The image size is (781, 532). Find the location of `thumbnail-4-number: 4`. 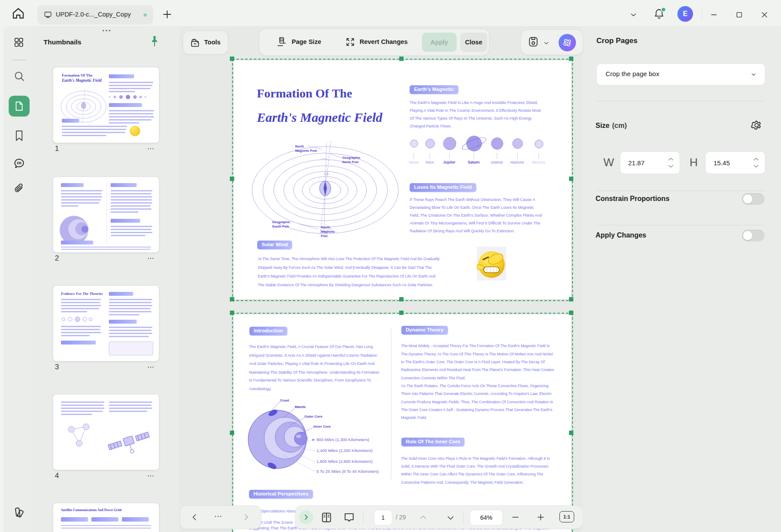

thumbnail-4-number: 4 is located at coordinates (57, 476).